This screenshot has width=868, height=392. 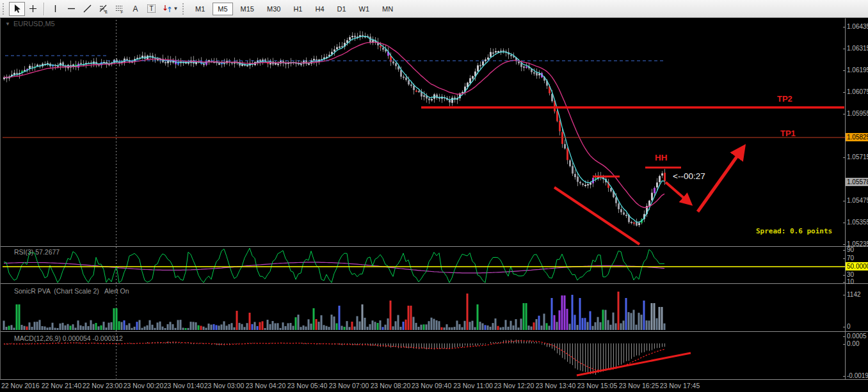 What do you see at coordinates (856, 137) in the screenshot?
I see `price-marker-box: 1.05825` at bounding box center [856, 137].